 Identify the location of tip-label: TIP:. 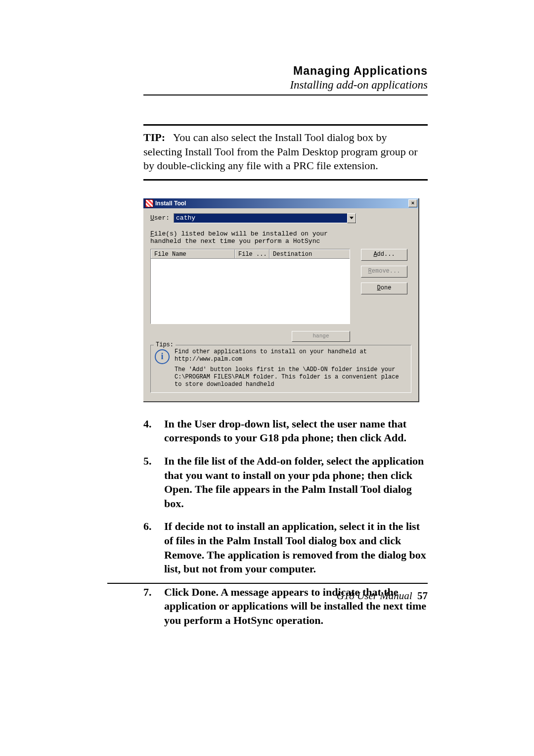
(154, 138).